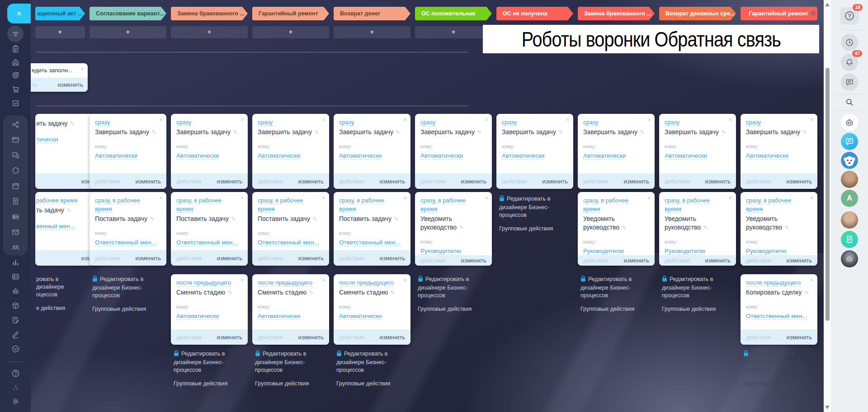 This screenshot has width=868, height=412. What do you see at coordinates (535, 14) in the screenshot?
I see `stage-pill-7: ОС не получена` at bounding box center [535, 14].